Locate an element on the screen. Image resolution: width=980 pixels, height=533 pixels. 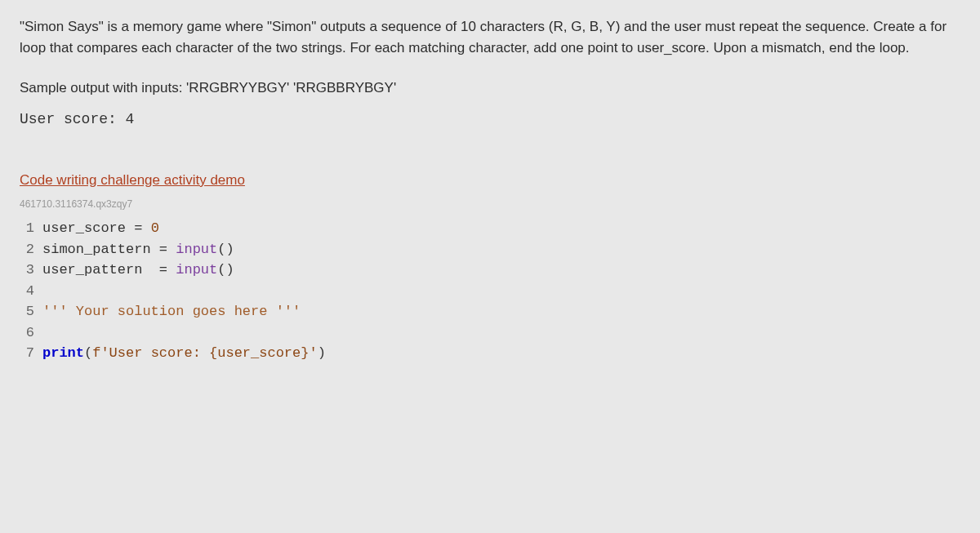
activity-id: 461710.3116374.qx3zqy7 is located at coordinates (490, 204).